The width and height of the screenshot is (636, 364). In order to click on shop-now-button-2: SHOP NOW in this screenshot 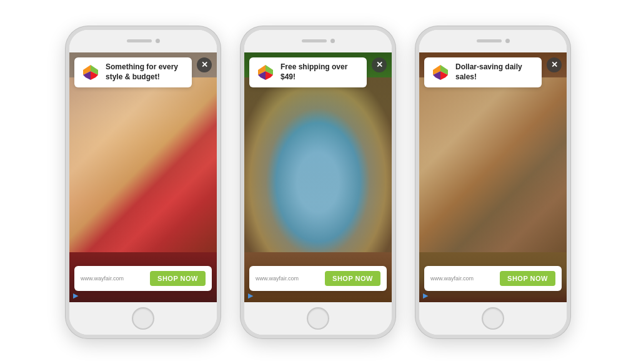, I will do `click(352, 278)`.